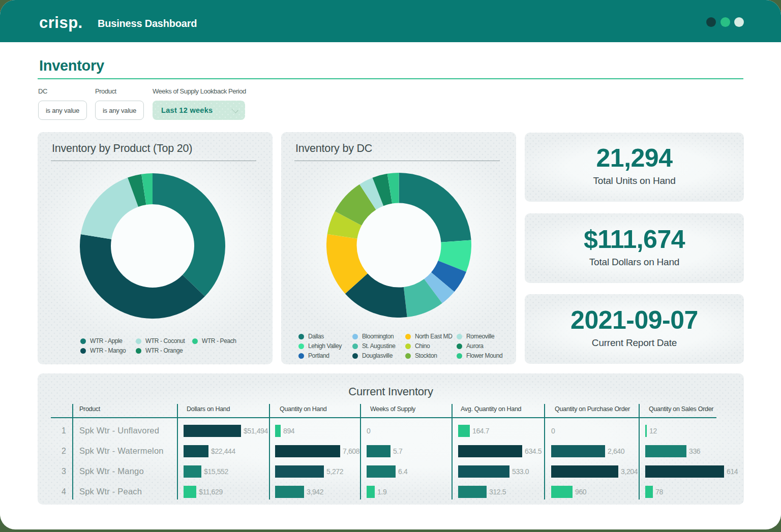 Image resolution: width=781 pixels, height=532 pixels. Describe the element at coordinates (426, 356) in the screenshot. I see `legend-label: Stockton` at that location.